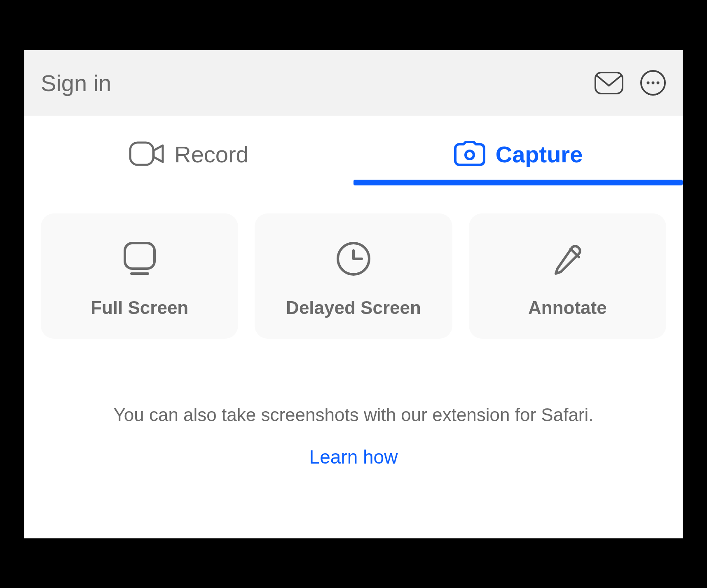 The width and height of the screenshot is (707, 588). I want to click on tab-capture: Capture, so click(518, 163).